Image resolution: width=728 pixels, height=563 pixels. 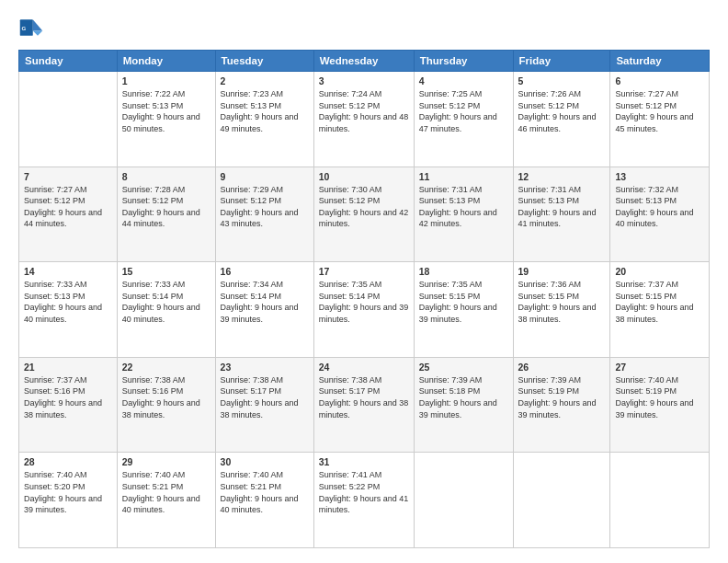 What do you see at coordinates (166, 367) in the screenshot?
I see `day-number: 22` at bounding box center [166, 367].